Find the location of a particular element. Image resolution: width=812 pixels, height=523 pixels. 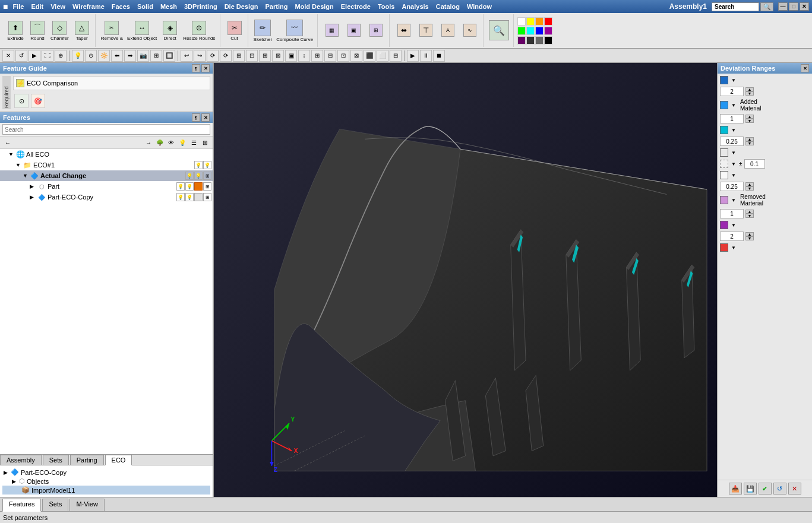

color-black is located at coordinates (548, 40).